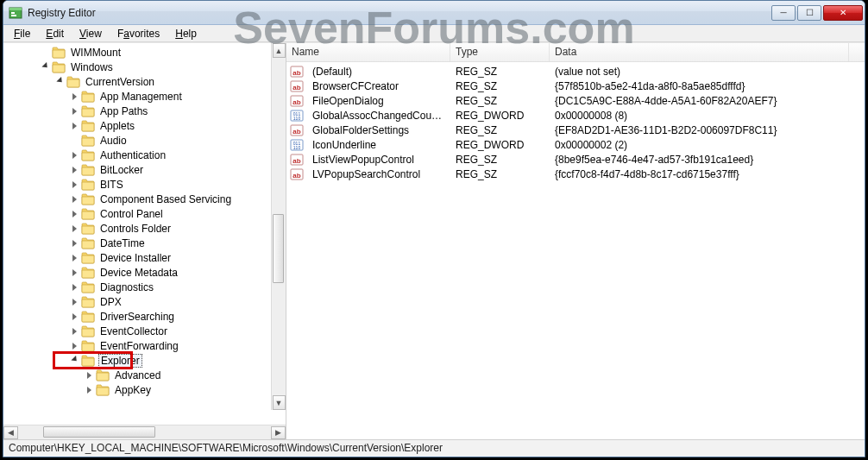 The width and height of the screenshot is (868, 460). I want to click on tree-item: Component Based Servicing, so click(145, 198).